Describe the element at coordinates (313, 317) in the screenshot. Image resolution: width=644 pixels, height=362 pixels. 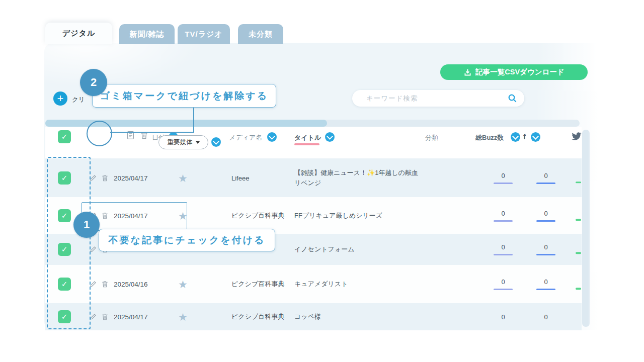
I see `table-row: ✓ 2025/04/17 ★ ピクシブ百科事典 コッペ様 0 0` at that location.